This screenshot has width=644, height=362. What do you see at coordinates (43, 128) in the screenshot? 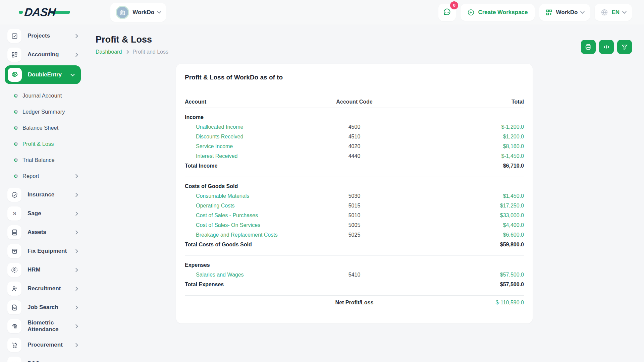
I see `submenu-item-balance-sheet: Balance Sheet` at bounding box center [43, 128].